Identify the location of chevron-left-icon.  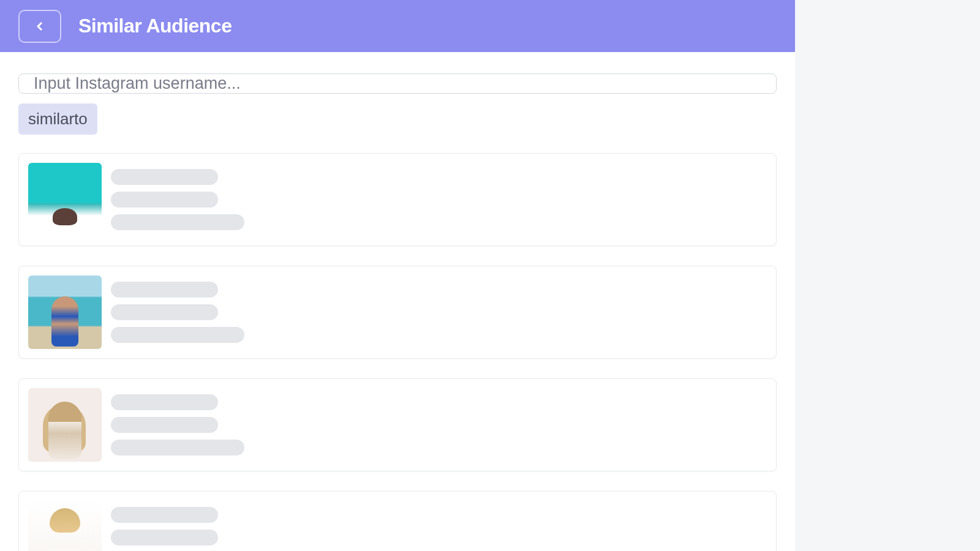
(40, 26).